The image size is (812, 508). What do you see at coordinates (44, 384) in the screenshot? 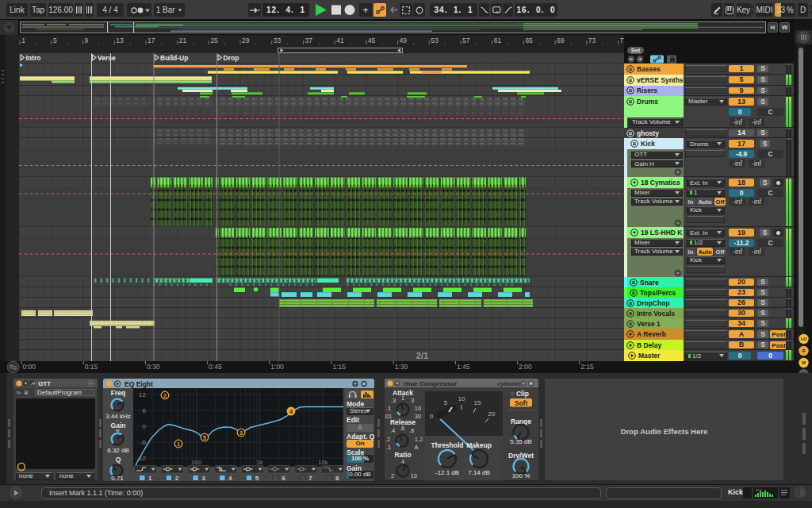
I see `svg-text: OTT` at bounding box center [44, 384].